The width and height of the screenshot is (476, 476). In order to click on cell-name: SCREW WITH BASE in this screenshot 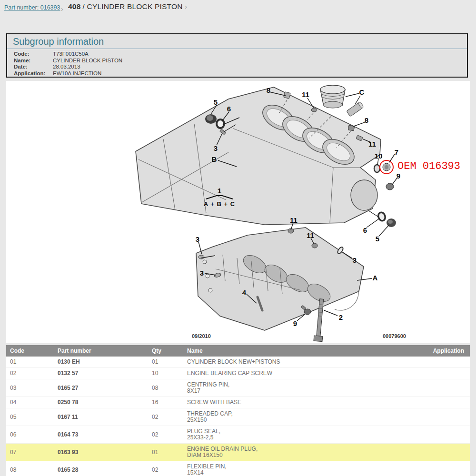, I will do `click(297, 403)`.